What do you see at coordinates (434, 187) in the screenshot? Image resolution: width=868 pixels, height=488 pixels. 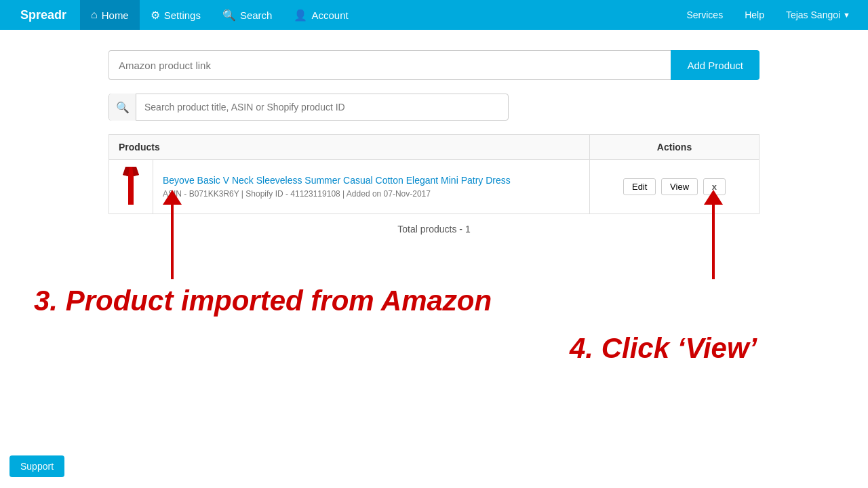 I see `table-row: Beyove Basic V Neck Sleeveless Summer Ca…` at bounding box center [434, 187].